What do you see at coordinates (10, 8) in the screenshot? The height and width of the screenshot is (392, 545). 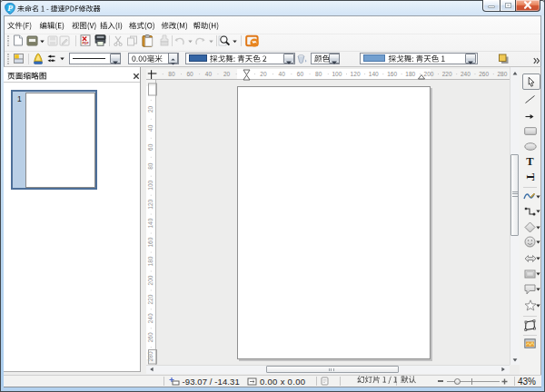 I see `svg-text: P` at bounding box center [10, 8].